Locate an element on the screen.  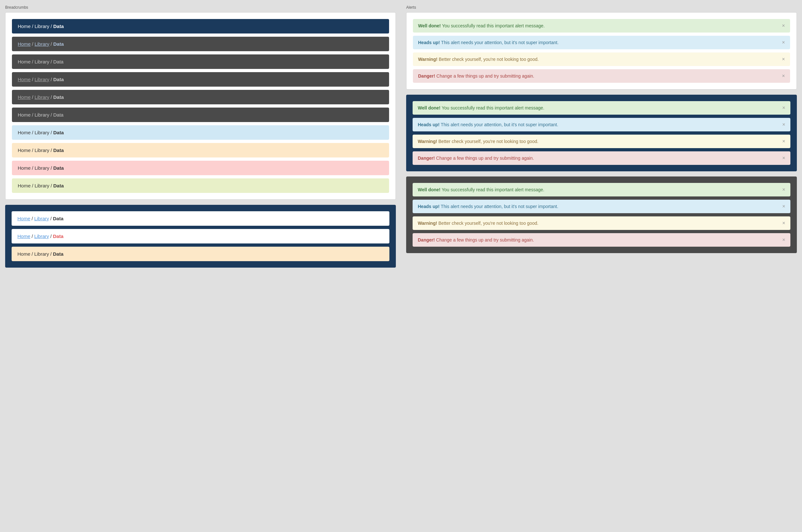
breadcrumb-library-link2: Library is located at coordinates (42, 44).